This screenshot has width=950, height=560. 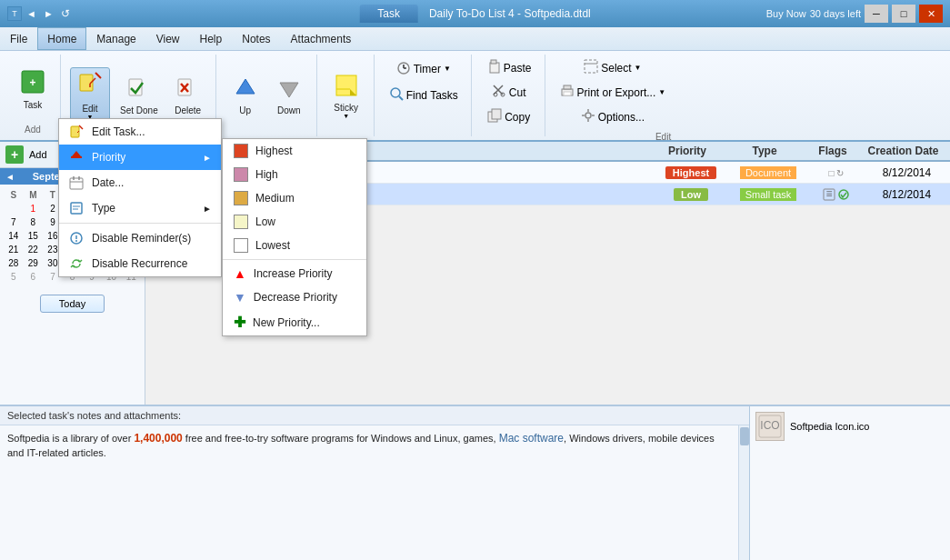 What do you see at coordinates (424, 69) in the screenshot?
I see `timer-button: Timer ▼` at bounding box center [424, 69].